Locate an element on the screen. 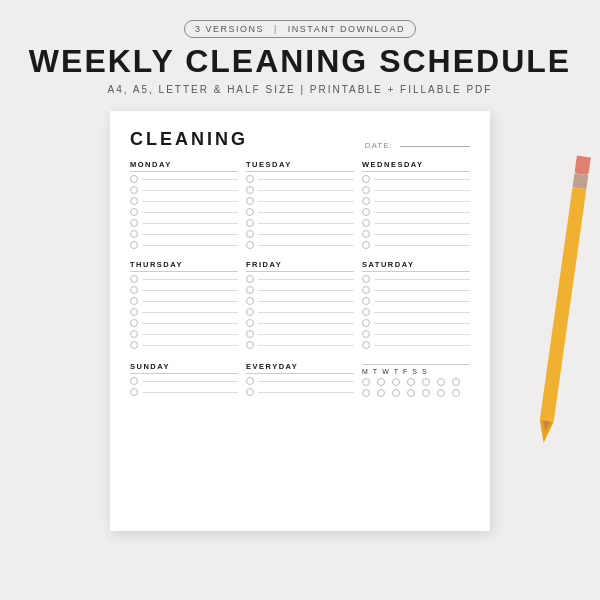 This screenshot has width=600, height=600. date-label: DATE: is located at coordinates (379, 146).